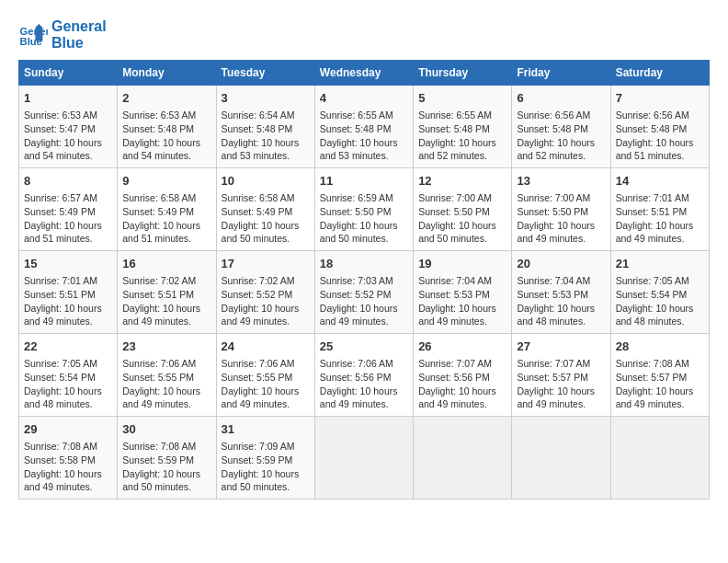 This screenshot has width=728, height=563. I want to click on day-number: 29, so click(68, 430).